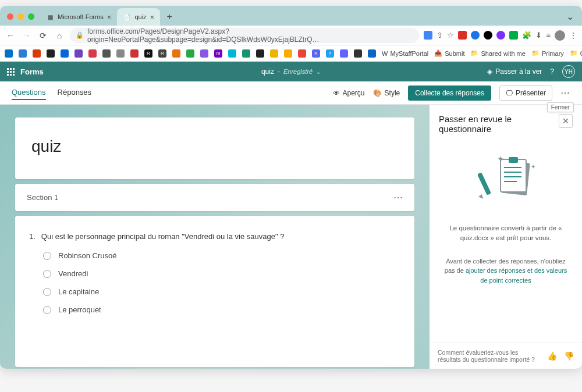  I want to click on share-icon: ⇧, so click(440, 35).